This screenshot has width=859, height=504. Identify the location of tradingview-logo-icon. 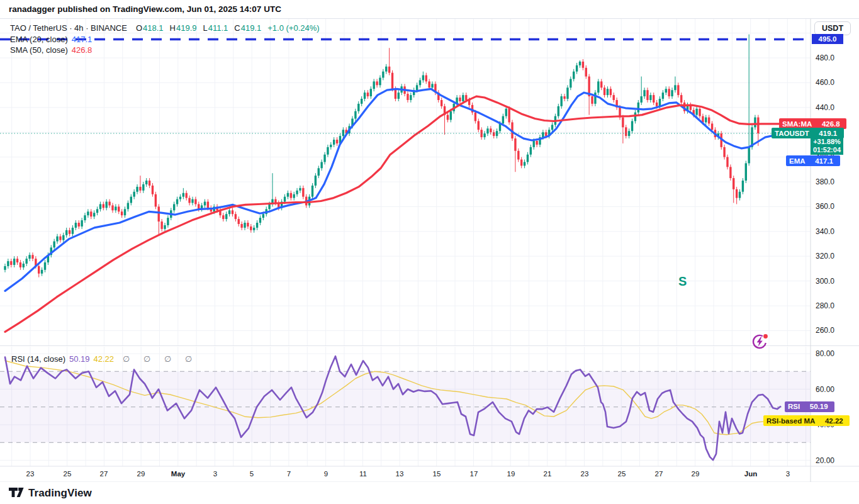
(16, 493).